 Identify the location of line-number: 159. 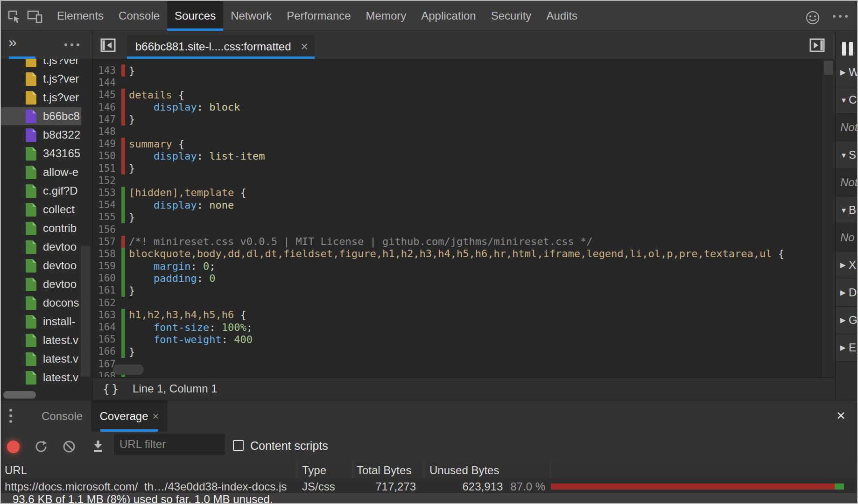
(105, 266).